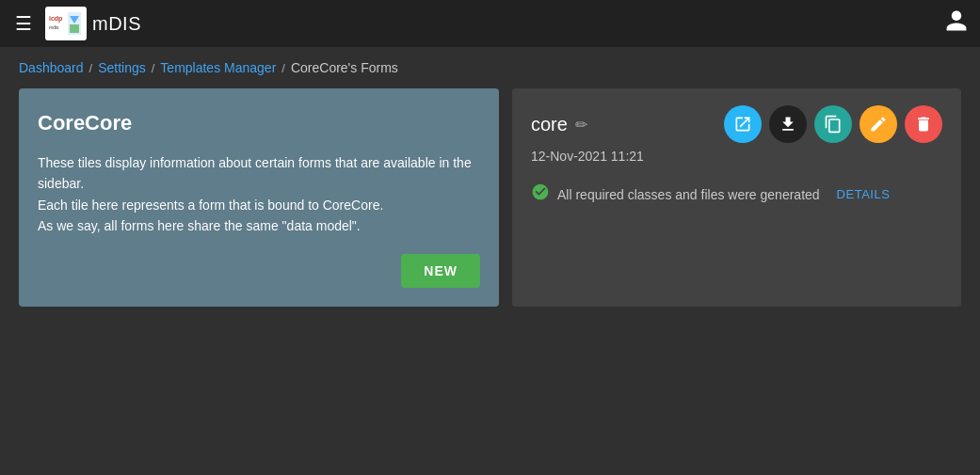 This screenshot has width=980, height=475. What do you see at coordinates (259, 271) in the screenshot?
I see `info-panel-footer: NEW` at bounding box center [259, 271].